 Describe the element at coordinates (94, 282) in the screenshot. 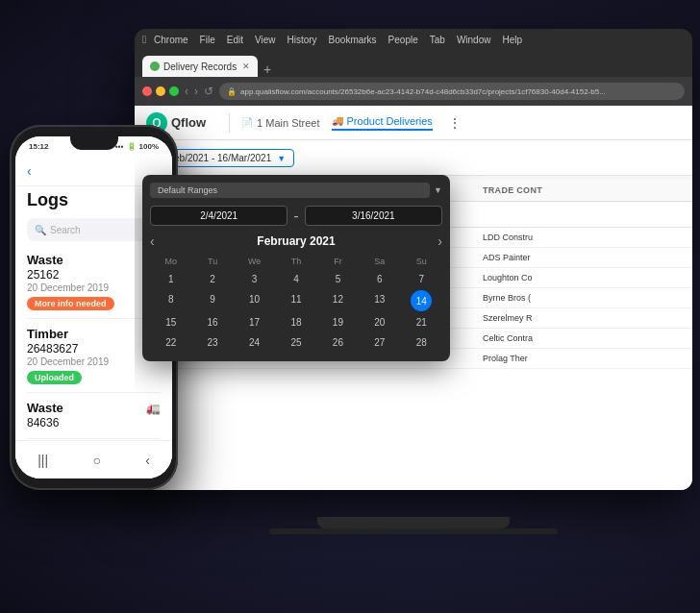

I see `list-item: Waste 🚛 25162 20 December 2019 More info…` at that location.